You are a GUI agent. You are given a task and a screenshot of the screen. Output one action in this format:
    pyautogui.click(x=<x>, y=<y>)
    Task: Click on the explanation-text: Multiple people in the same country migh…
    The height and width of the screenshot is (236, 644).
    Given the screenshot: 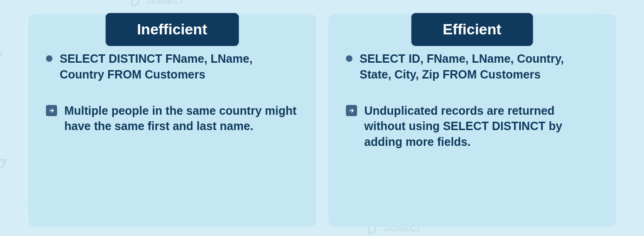 What is the action you would take?
    pyautogui.click(x=182, y=119)
    